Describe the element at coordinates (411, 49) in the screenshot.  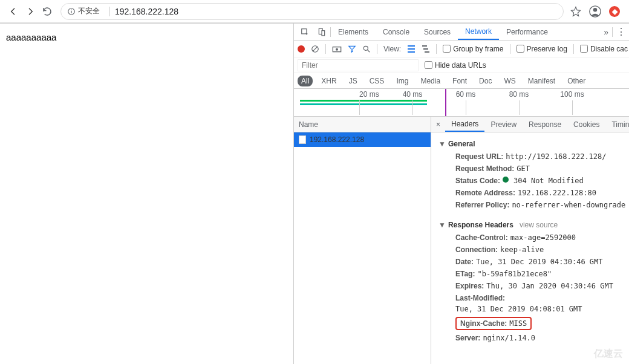
I see `list-view-icon` at that location.